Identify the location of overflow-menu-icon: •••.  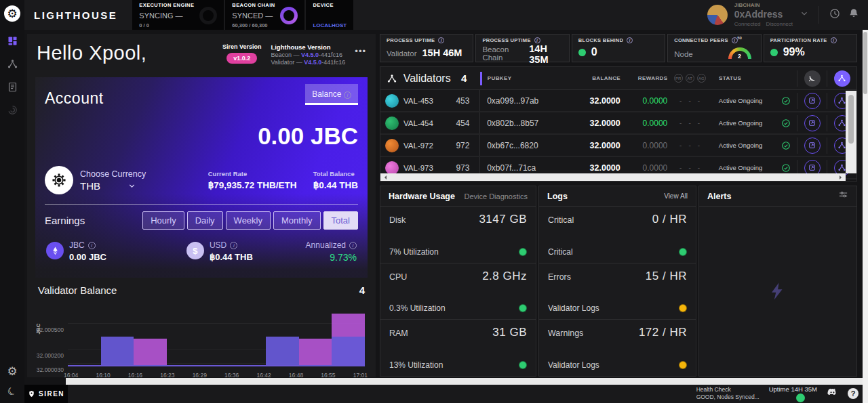
(361, 50).